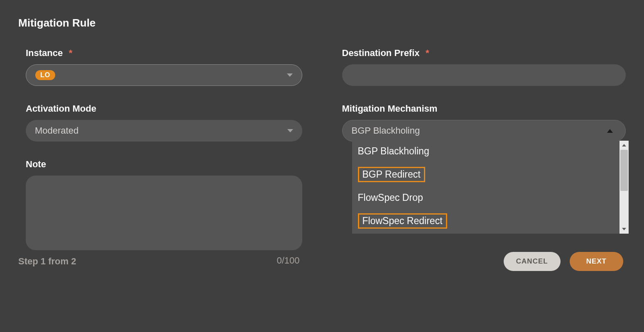  Describe the element at coordinates (164, 75) in the screenshot. I see `instance-select: LO` at that location.